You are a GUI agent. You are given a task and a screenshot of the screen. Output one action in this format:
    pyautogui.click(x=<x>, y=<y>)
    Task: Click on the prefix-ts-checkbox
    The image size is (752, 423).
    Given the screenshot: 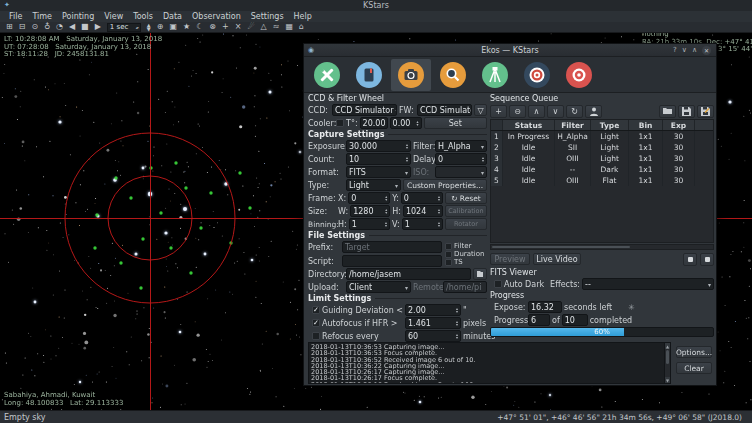 What is the action you would take?
    pyautogui.click(x=448, y=262)
    